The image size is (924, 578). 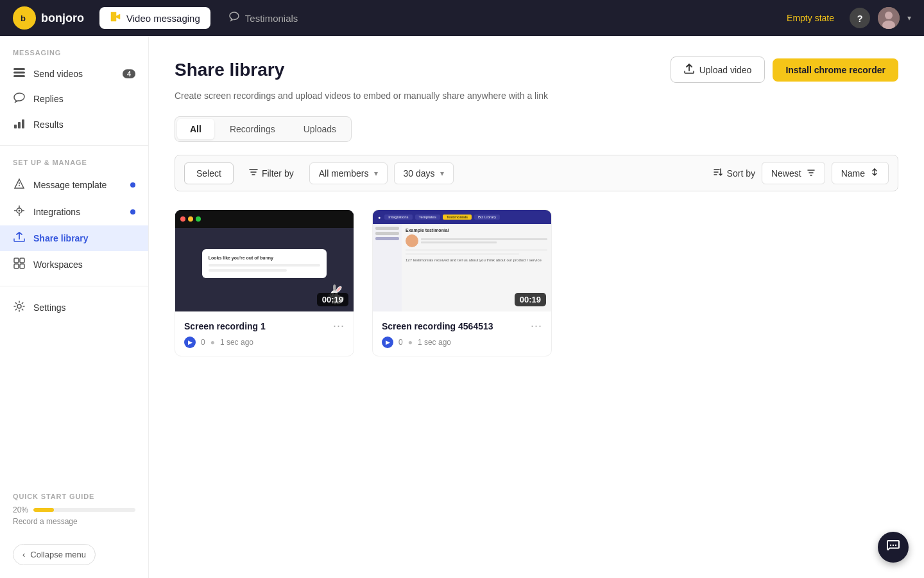 I want to click on setup-section-label: SET UP & MANAGE, so click(x=74, y=162).